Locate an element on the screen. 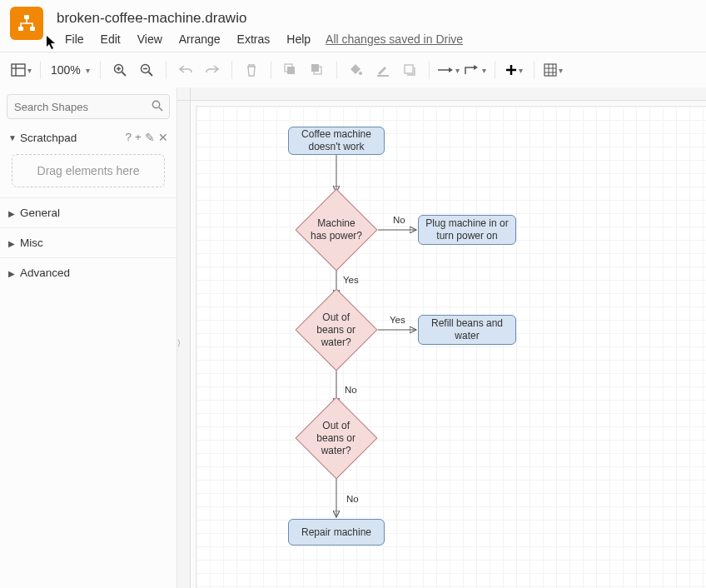 The height and width of the screenshot is (588, 706). menubar: File Edit View Arrange Extras Help All c… is located at coordinates (353, 39).